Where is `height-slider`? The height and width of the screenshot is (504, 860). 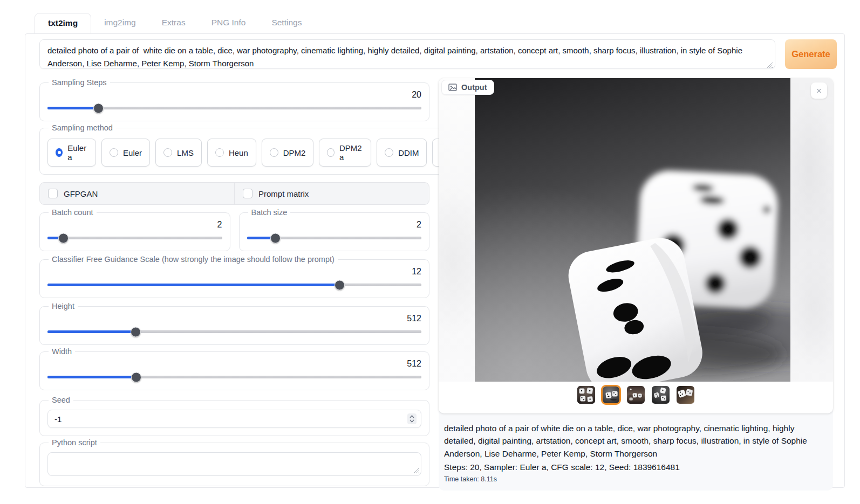 height-slider is located at coordinates (234, 332).